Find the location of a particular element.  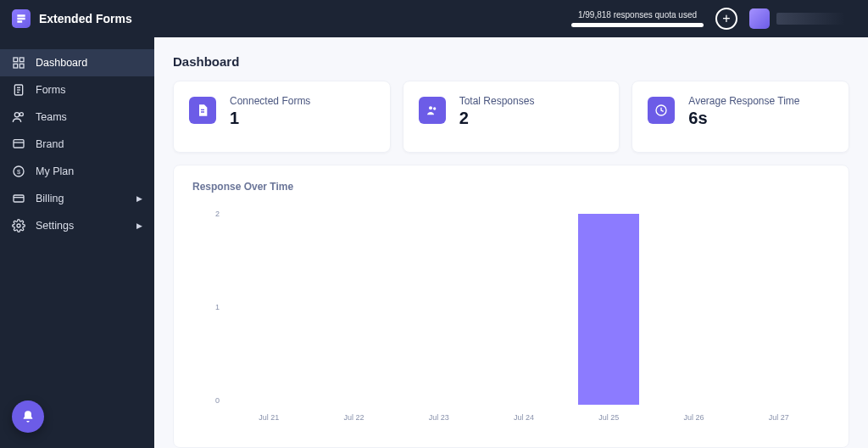

page-title: Dashboard is located at coordinates (511, 61).